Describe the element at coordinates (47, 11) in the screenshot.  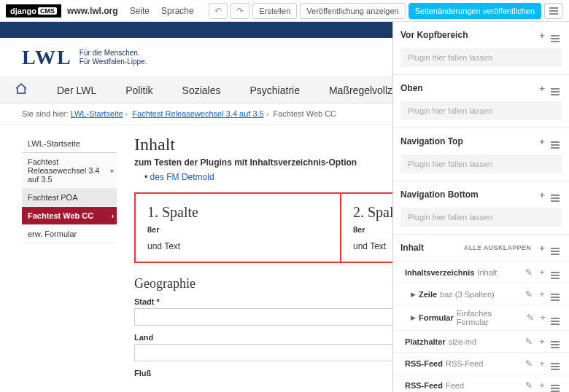
I see `cms-logo-tag: CMS` at that location.